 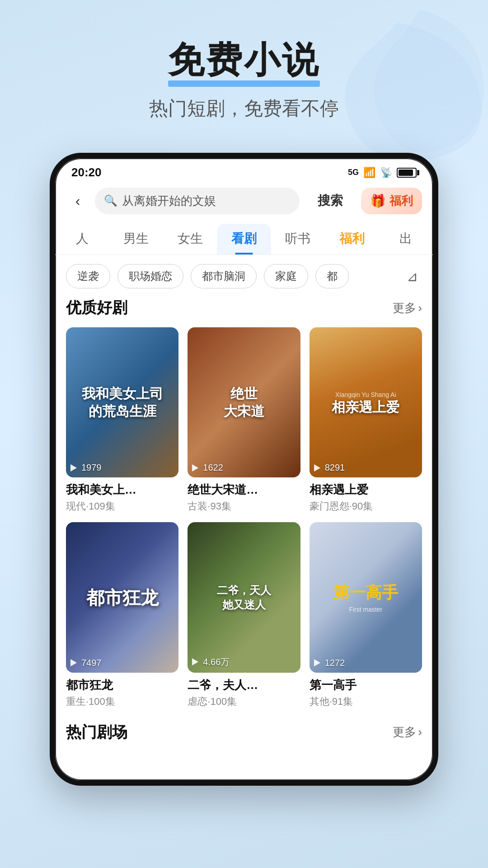 What do you see at coordinates (332, 276) in the screenshot?
I see `filter-tag-du: 都` at bounding box center [332, 276].